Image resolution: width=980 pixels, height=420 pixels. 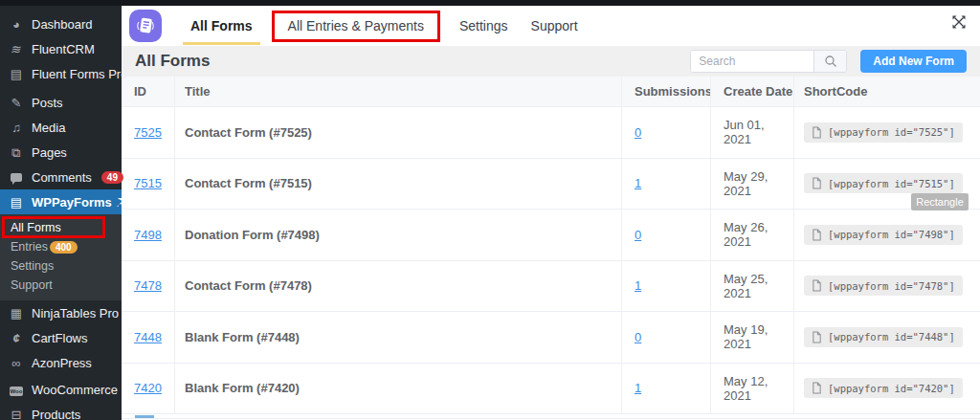 I want to click on shortcode-pill: [wppayform id="7478"], so click(x=883, y=285).